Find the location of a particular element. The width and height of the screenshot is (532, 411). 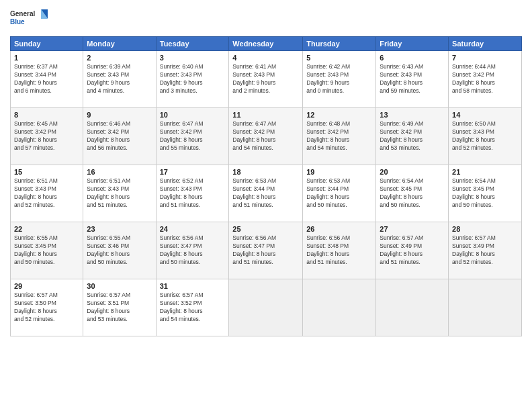

day-info: Sunrise: 6:56 AM Sunset: 3:48 PM Dayligh… is located at coordinates (339, 250).